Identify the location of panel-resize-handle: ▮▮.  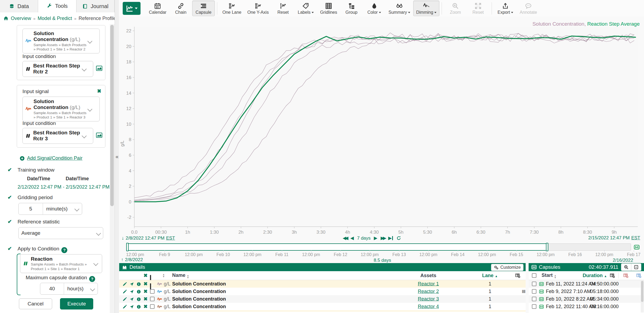
(523, 291).